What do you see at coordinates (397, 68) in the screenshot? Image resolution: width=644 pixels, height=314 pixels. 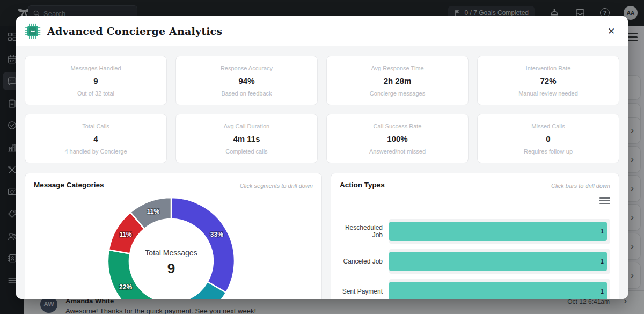 I see `stat-label: Avg Response Time` at bounding box center [397, 68].